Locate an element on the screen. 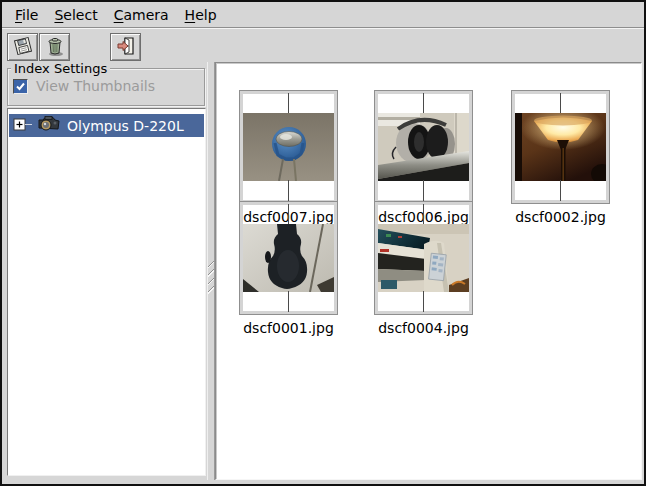  menu-file: File is located at coordinates (26, 15).